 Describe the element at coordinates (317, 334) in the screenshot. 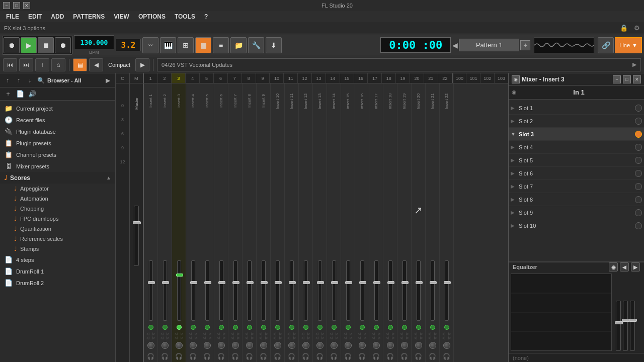

I see `pan-arrow-13-0-left: ◁` at that location.